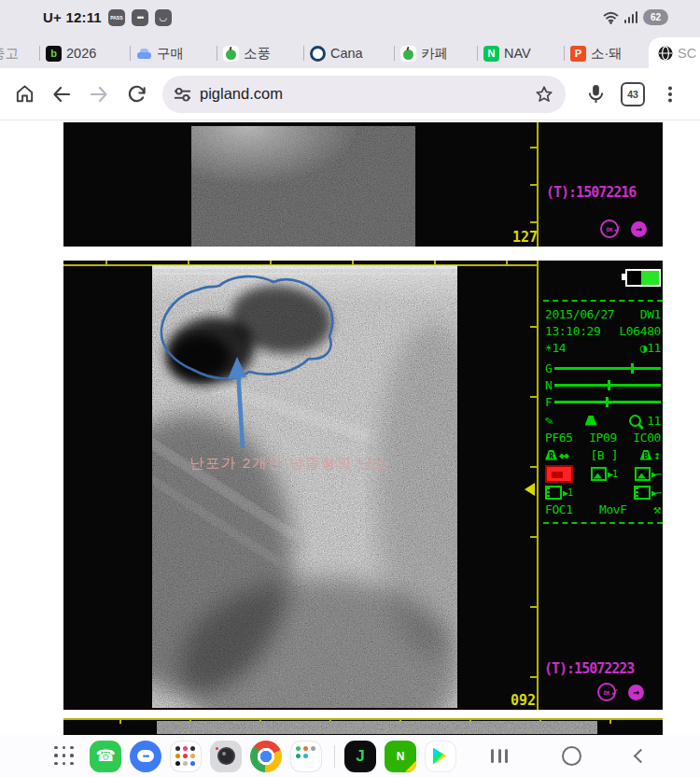 This screenshot has height=777, width=700. Describe the element at coordinates (568, 756) in the screenshot. I see `navigation-keys` at that location.